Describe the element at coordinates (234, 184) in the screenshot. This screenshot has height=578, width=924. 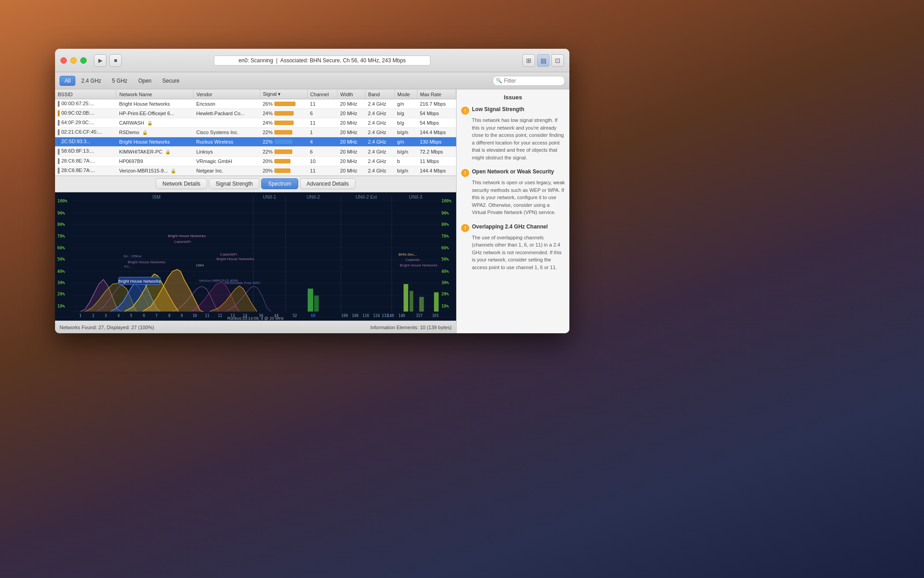
I see `tab-signal-strength: Signal Strength` at that location.